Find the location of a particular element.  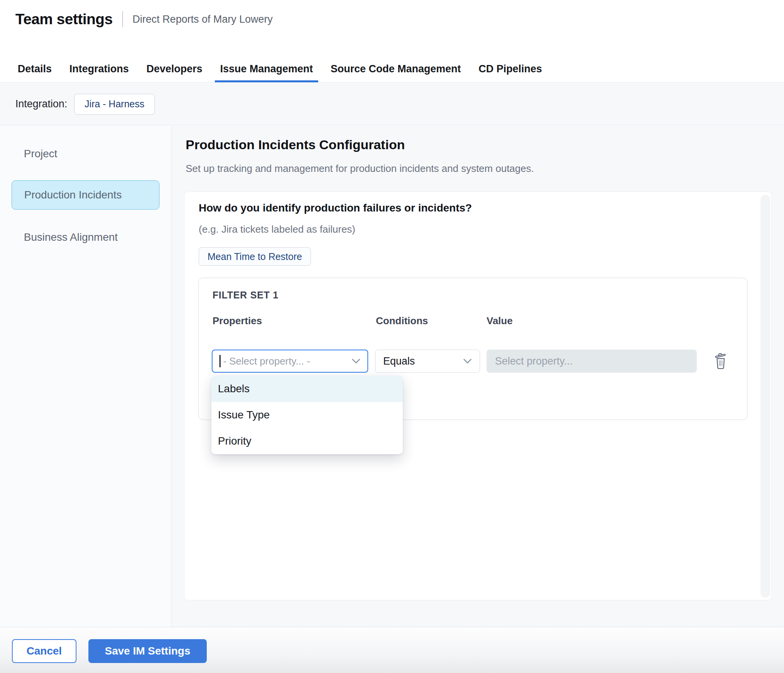

value-input: Select property... is located at coordinates (592, 361).